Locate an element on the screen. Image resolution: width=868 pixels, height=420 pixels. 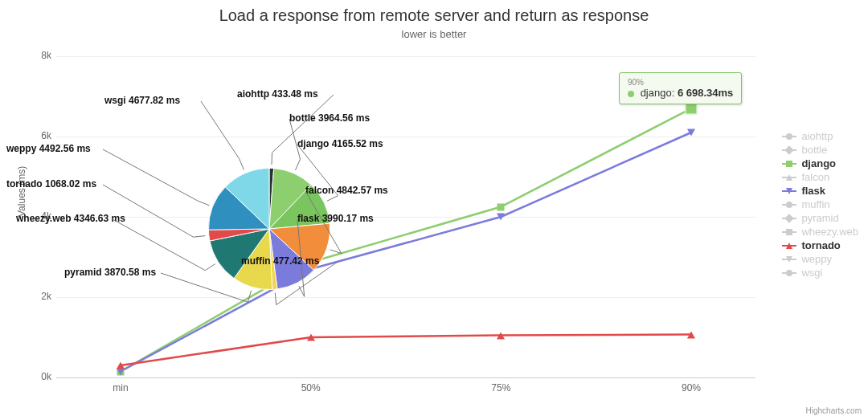
legend-item-django: django is located at coordinates (820, 164).